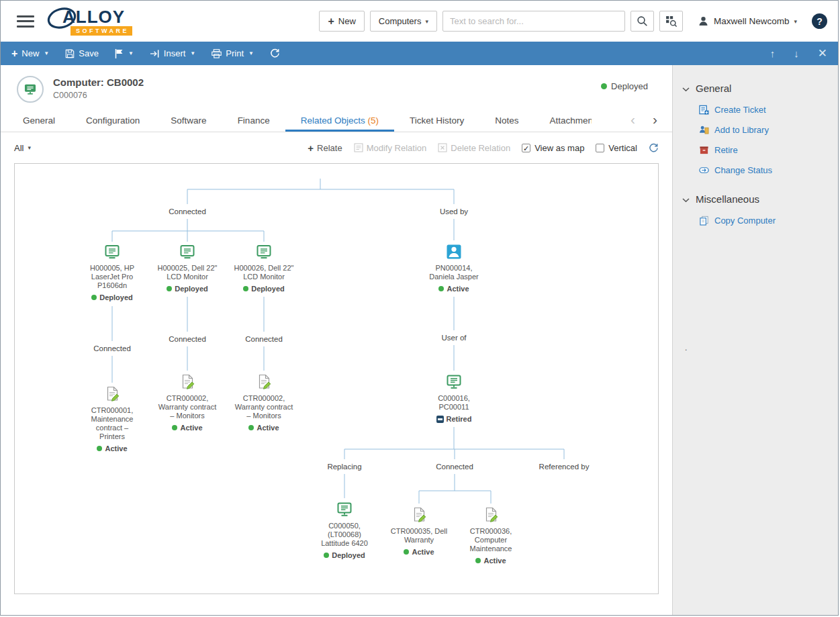 The image size is (840, 617). I want to click on toolbar-next-button: ↓, so click(796, 54).